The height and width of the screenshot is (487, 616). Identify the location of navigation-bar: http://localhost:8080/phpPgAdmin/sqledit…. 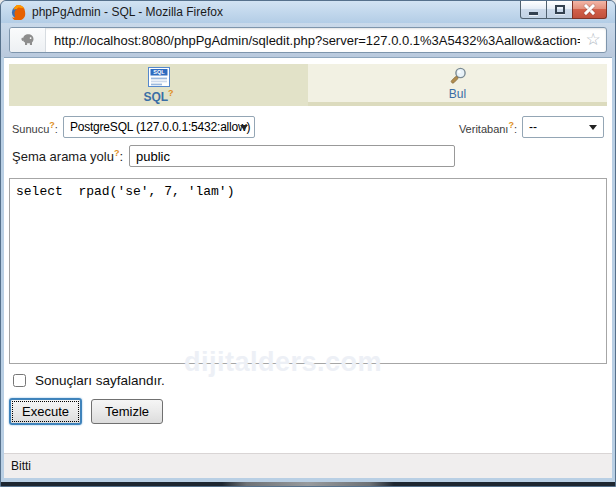
(308, 40).